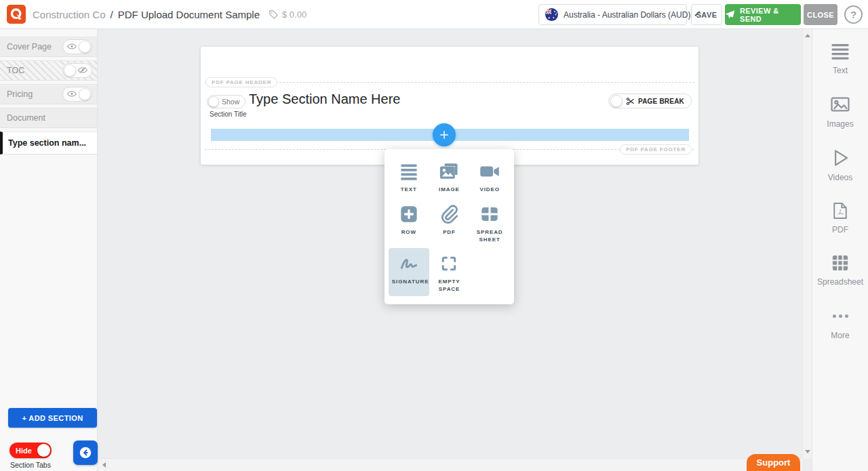  Describe the element at coordinates (69, 15) in the screenshot. I see `breadcrumb-company: Construction Co` at that location.